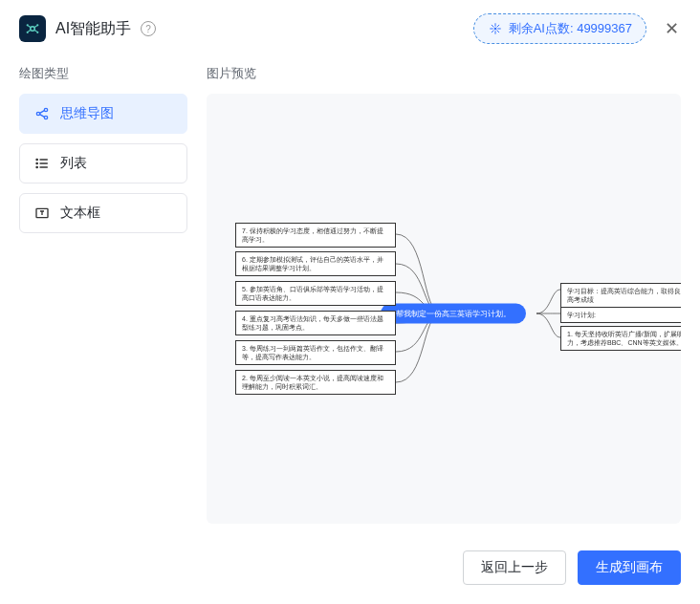  I want to click on mindmap-left-node: 6. 定期参加模拟测试，评估自己的英语水平，并根据结果调整学习计划。, so click(316, 264).